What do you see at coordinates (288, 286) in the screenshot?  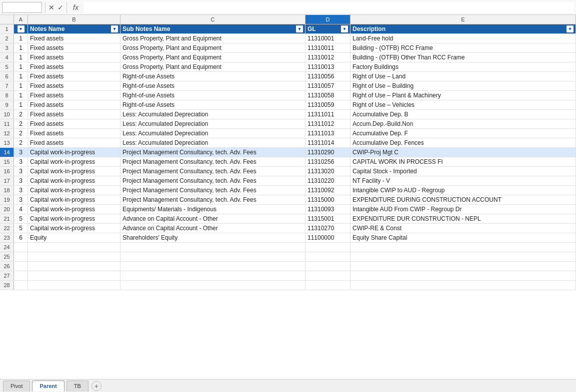 I see `table-row: 28` at bounding box center [288, 286].